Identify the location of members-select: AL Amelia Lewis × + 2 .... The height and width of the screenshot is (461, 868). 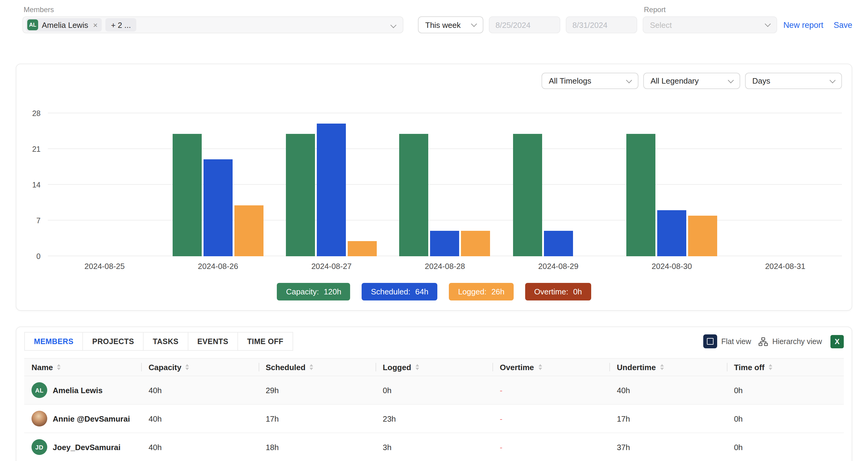
(213, 25).